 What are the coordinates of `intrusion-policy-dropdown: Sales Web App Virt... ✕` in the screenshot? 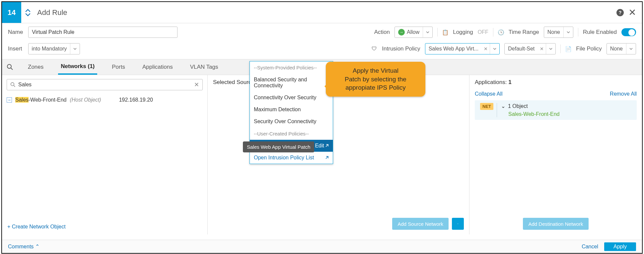 It's located at (463, 49).